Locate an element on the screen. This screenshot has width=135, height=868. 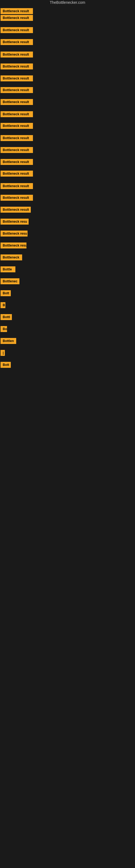
bottleneck-label-4: Bottleneck result is located at coordinates (17, 42).